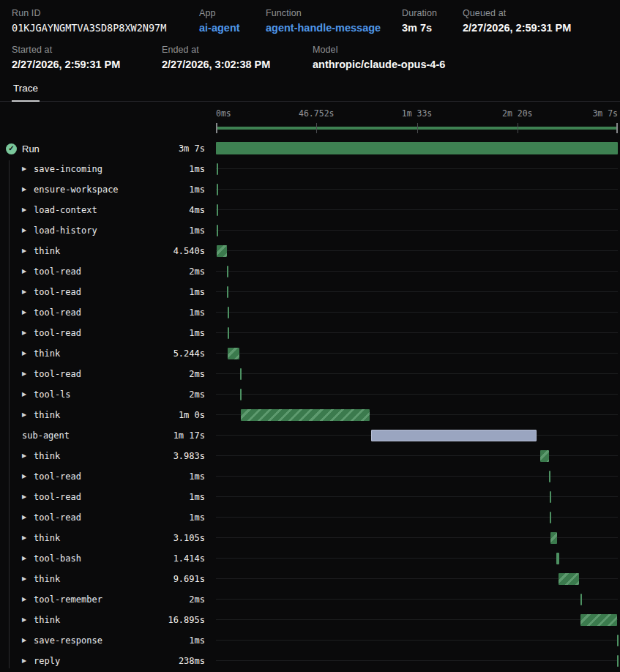 The image size is (620, 672). Describe the element at coordinates (66, 210) in the screenshot. I see `span-name: load-context` at that location.